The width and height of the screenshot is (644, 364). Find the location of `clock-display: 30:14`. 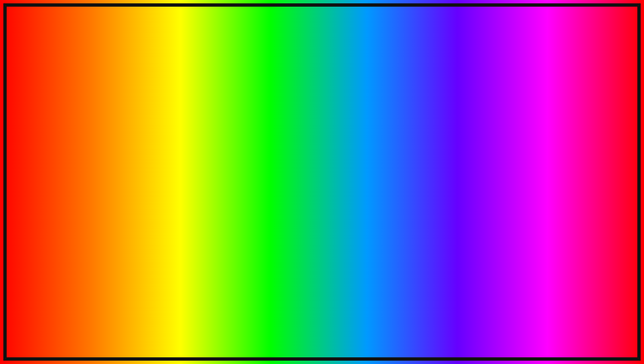

clock-display: 30:14 is located at coordinates (322, 214).